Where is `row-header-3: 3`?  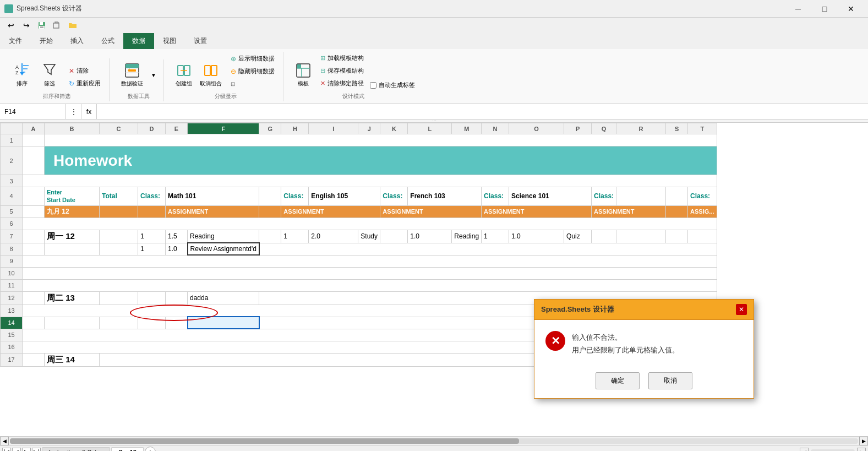
row-header-3: 3 is located at coordinates (12, 181).